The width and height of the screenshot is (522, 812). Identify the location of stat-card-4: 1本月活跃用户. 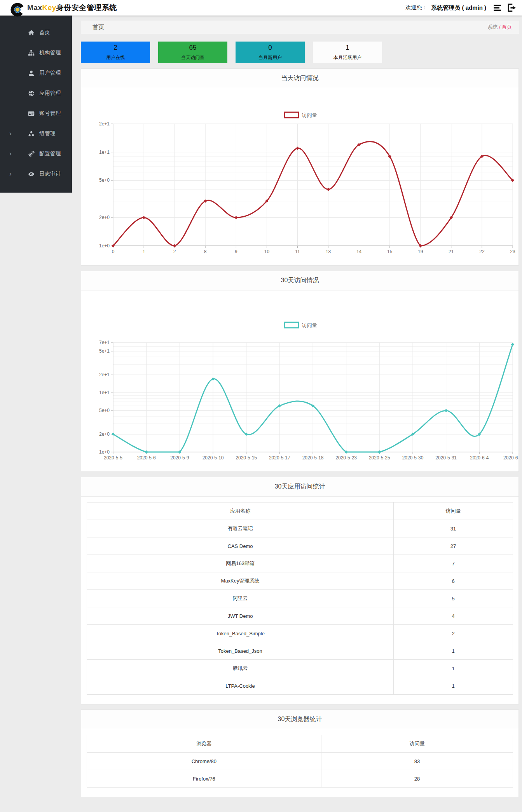
(347, 52).